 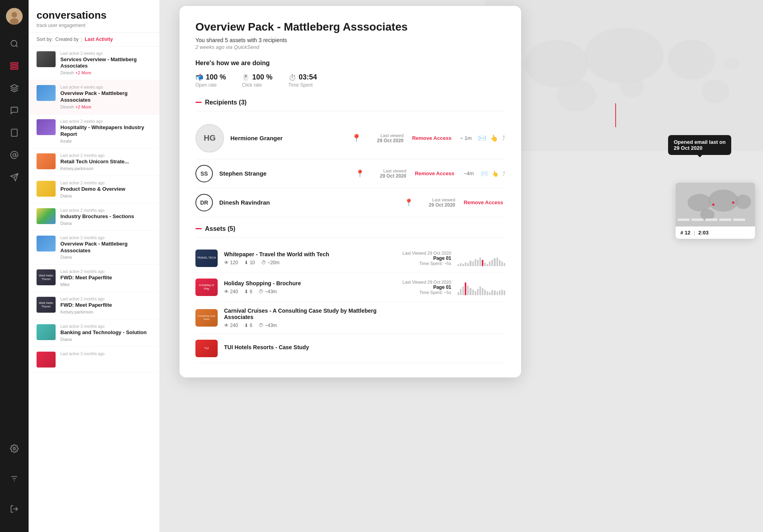 I want to click on list-item: Last active 2 months ago Industry Brochu…, so click(x=94, y=217).